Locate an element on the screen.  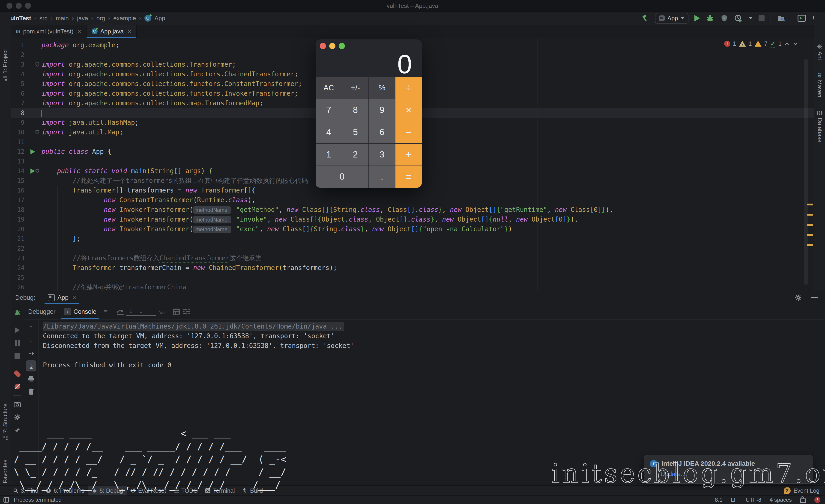
calc-zoom-icon is located at coordinates (342, 46).